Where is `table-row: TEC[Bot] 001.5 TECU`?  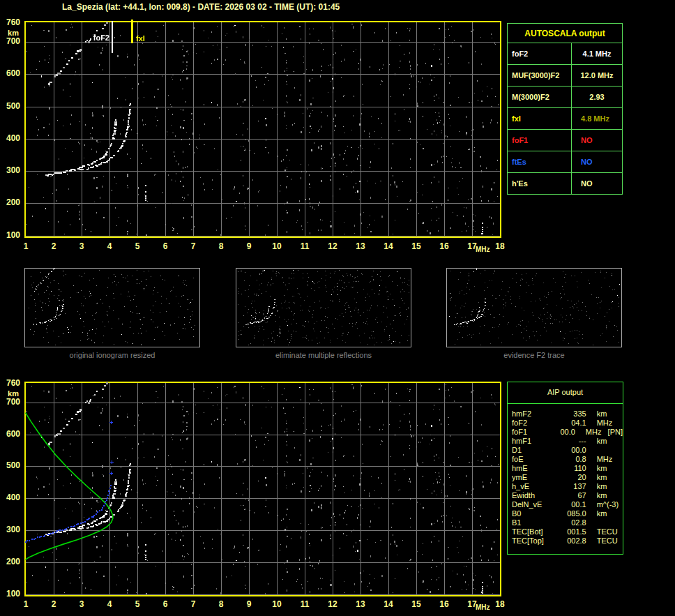
table-row: TEC[Bot] 001.5 TECU is located at coordinates (568, 532).